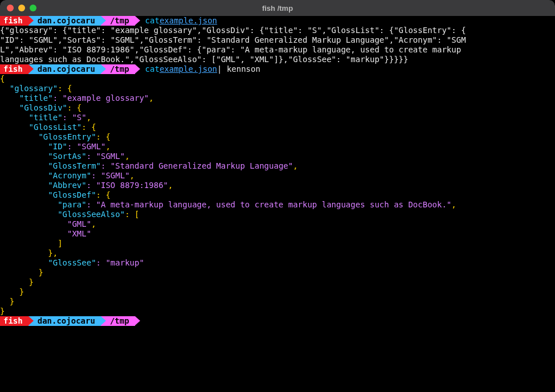  What do you see at coordinates (18, 8) in the screenshot?
I see `traffic-lights` at bounding box center [18, 8].